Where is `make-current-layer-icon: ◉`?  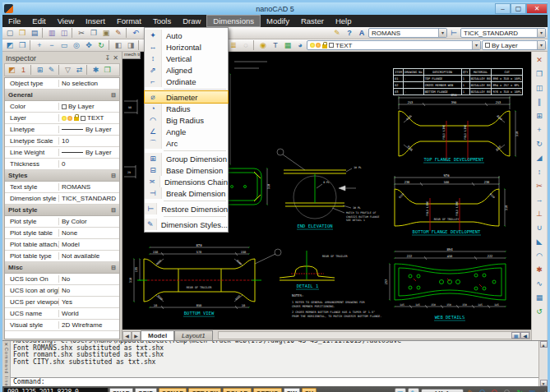 make-current-layer-icon: ◉ is located at coordinates (263, 46).